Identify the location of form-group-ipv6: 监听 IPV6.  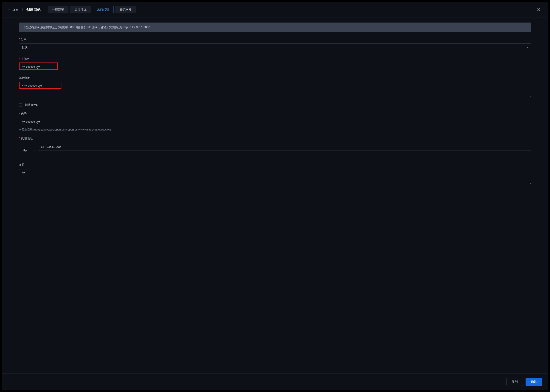
(275, 105).